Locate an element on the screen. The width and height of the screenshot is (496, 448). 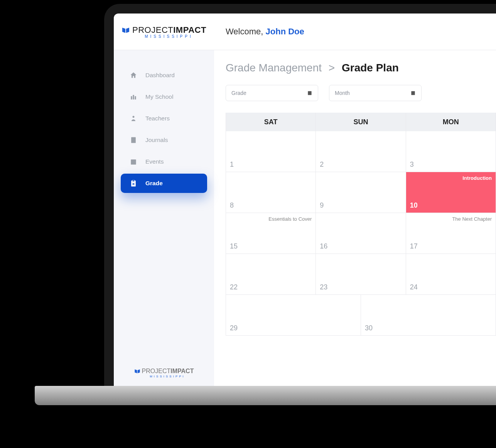
footer-brand-part2: IMPACT is located at coordinates (182, 371).